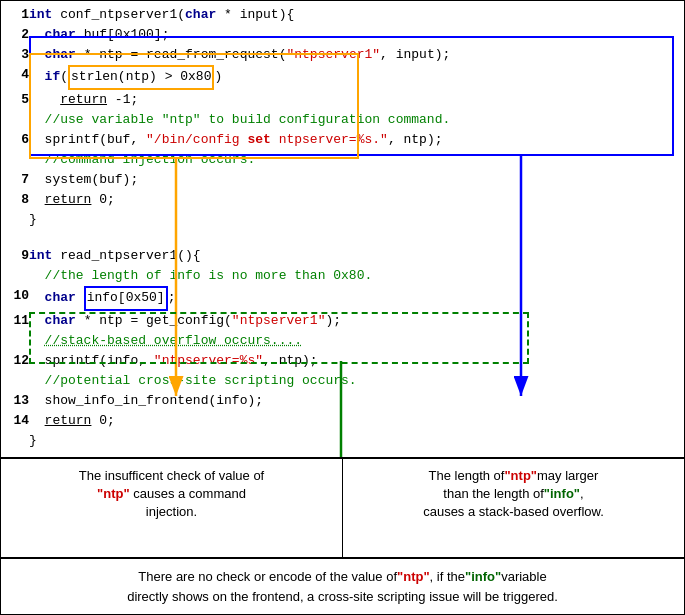  I want to click on bottom-right-text4: ,, so click(582, 494).